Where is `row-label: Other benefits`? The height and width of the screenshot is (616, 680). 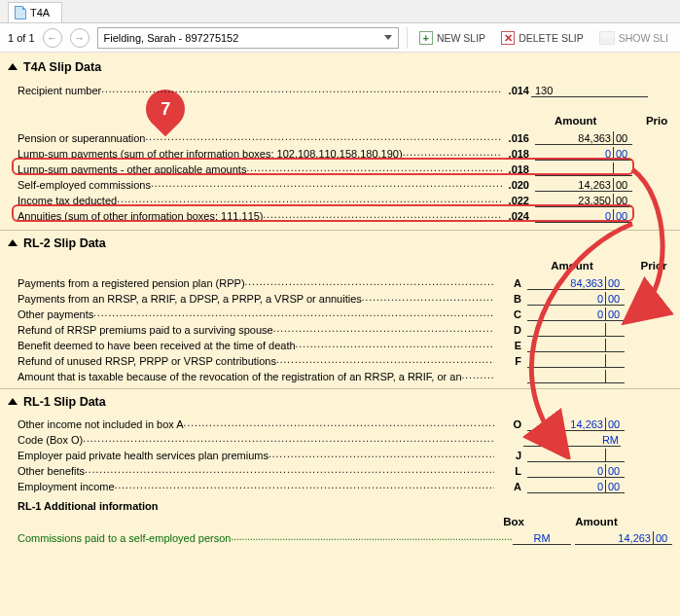
row-label: Other benefits is located at coordinates (256, 471).